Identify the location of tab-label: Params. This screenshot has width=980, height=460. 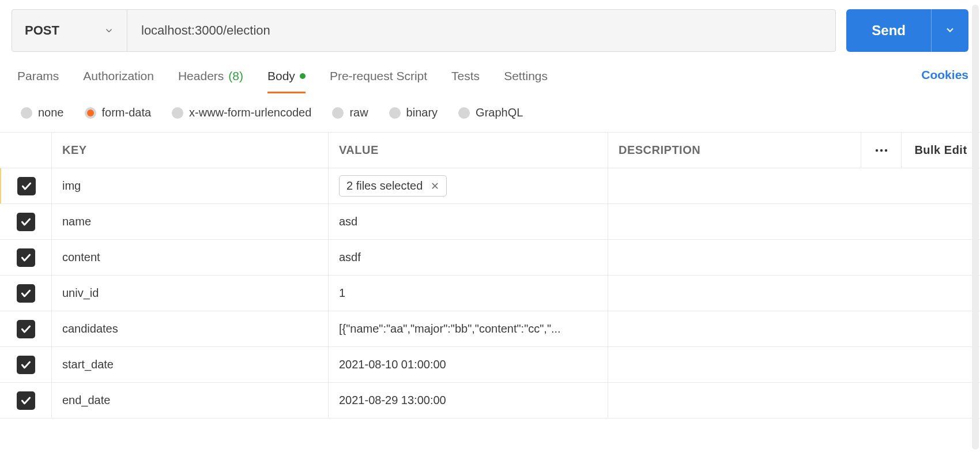
(38, 76).